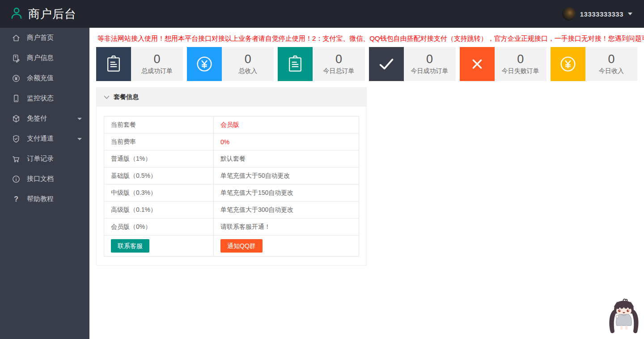  I want to click on row-label: 会员版（0%）, so click(159, 227).